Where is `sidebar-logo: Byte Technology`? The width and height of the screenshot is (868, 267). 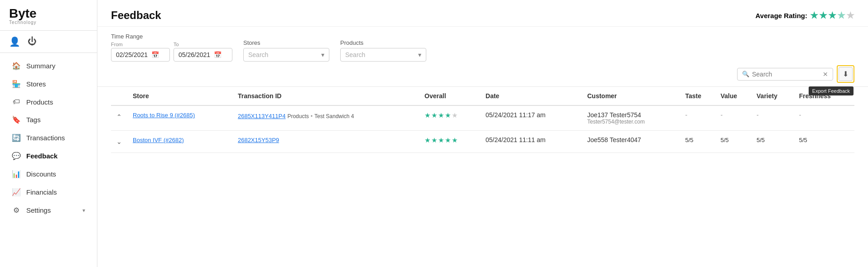 sidebar-logo: Byte Technology is located at coordinates (48, 15).